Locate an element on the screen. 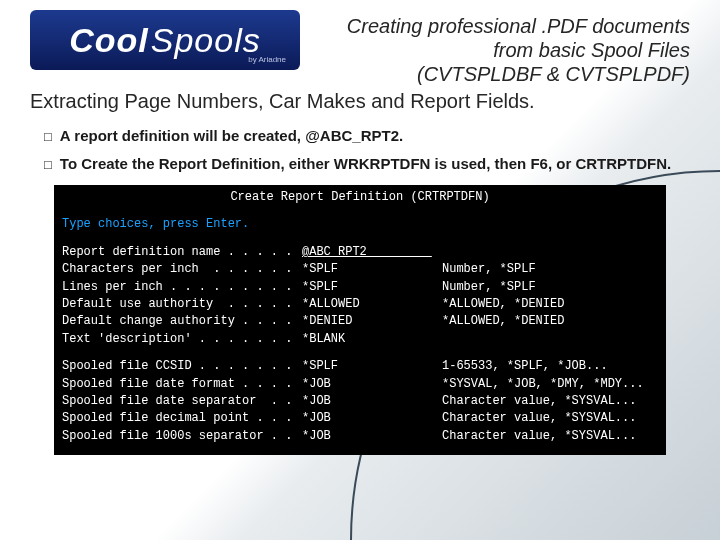 The image size is (720, 540). terminal-field-label: Characters per inch . . . . . . is located at coordinates (182, 270).